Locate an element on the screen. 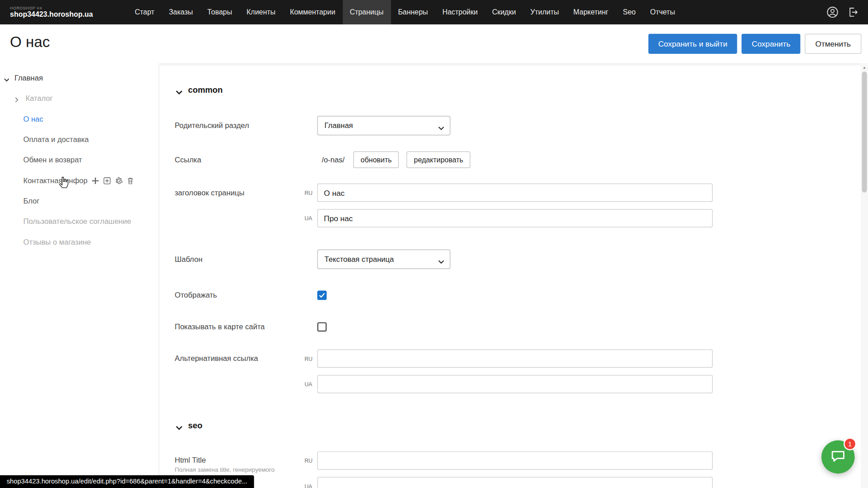 The image size is (868, 488). move-icon is located at coordinates (95, 181).